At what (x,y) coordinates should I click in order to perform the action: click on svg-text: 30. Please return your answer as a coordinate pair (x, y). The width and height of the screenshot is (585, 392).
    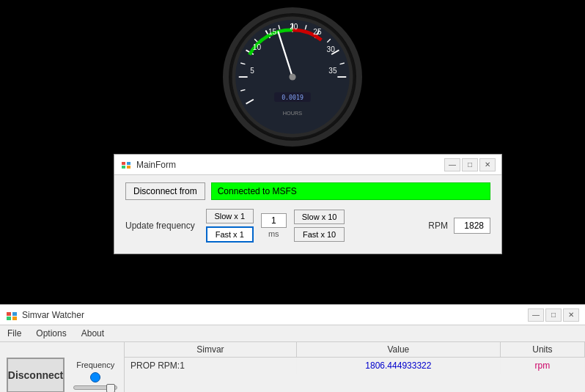
    Looking at the image, I should click on (331, 50).